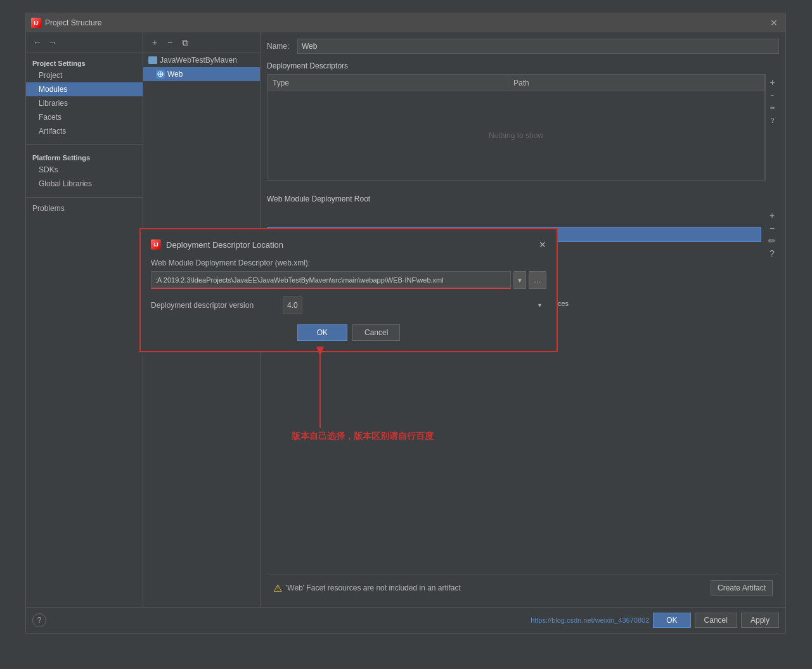  Describe the element at coordinates (84, 208) in the screenshot. I see `sidebar-item-problems: Problems` at that location.